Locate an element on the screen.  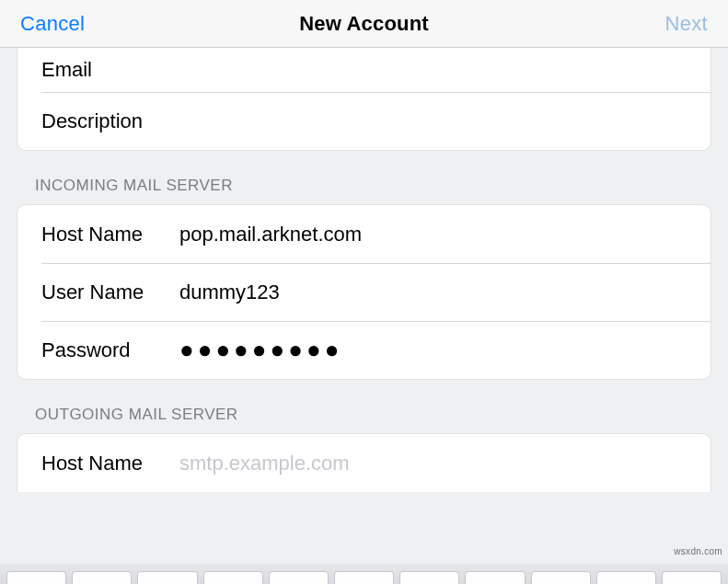
nav-bar: Cancel New Account Next is located at coordinates (364, 24).